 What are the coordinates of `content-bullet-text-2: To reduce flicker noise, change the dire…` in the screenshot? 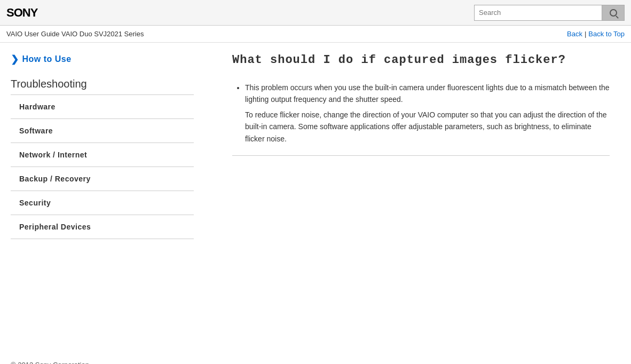 It's located at (427, 127).